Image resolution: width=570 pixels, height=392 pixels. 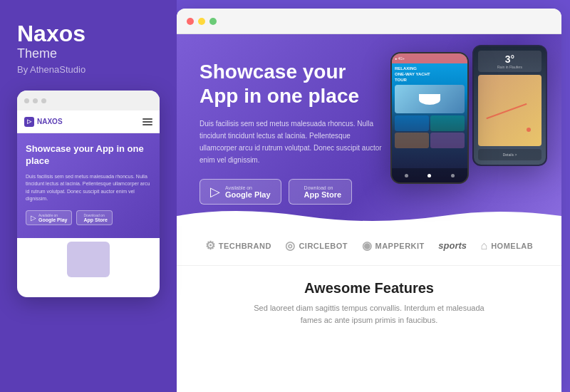 What do you see at coordinates (430, 99) in the screenshot?
I see `phone-left-image` at bounding box center [430, 99].